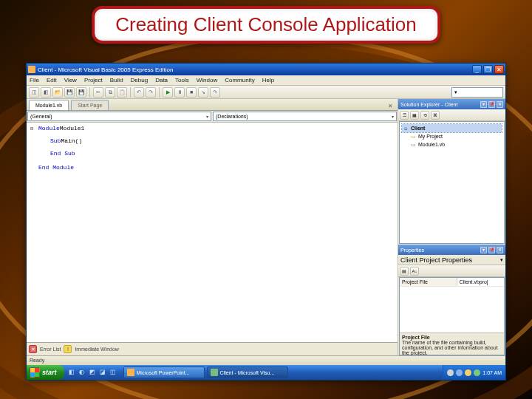 The image size is (532, 399). What do you see at coordinates (432, 145) in the screenshot?
I see `tree-item-label: Module1.vb` at bounding box center [432, 145].